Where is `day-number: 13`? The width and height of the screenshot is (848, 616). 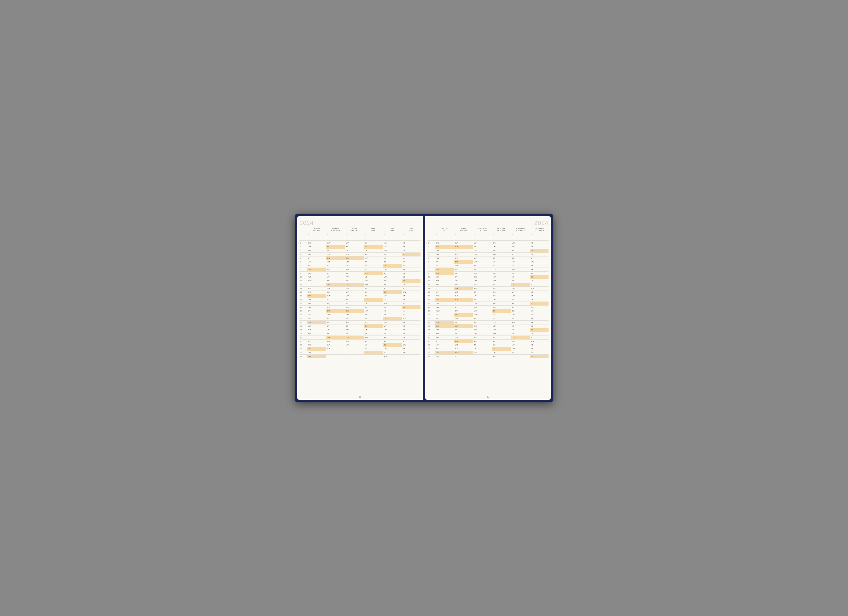 day-number: 13 is located at coordinates (303, 288).